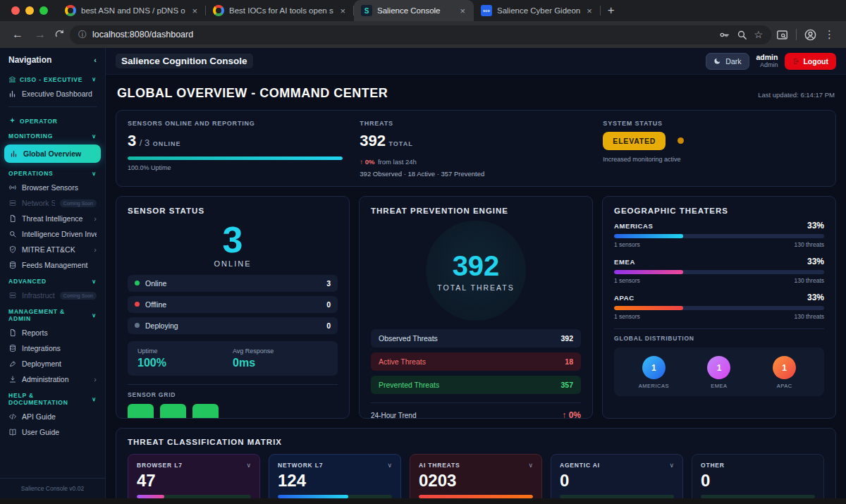 Image resolution: width=846 pixels, height=504 pixels. Describe the element at coordinates (742, 35) in the screenshot. I see `zoom-icon` at that location.